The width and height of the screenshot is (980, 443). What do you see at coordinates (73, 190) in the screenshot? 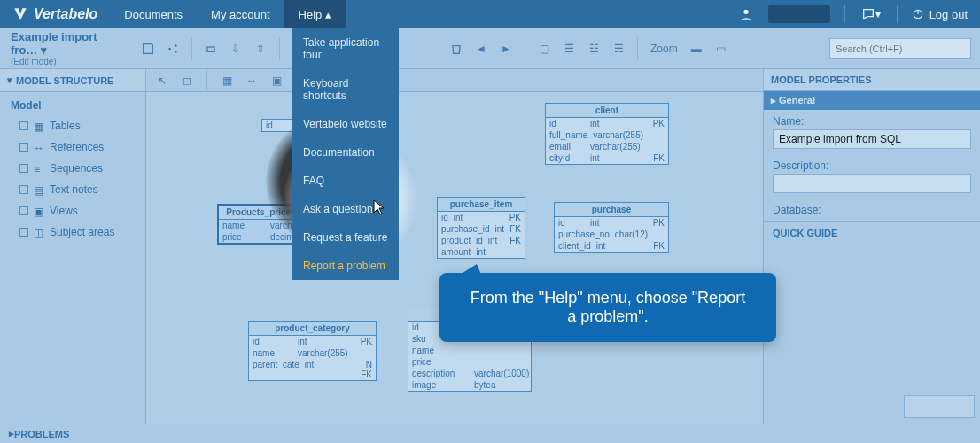
I see `tree-textnotes: ▤Text notes` at bounding box center [73, 190].